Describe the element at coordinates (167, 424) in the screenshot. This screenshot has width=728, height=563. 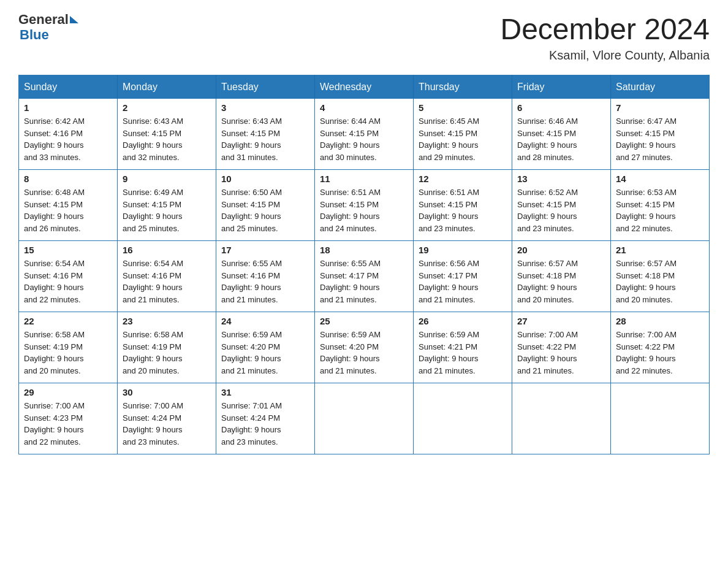
I see `day-info: Sunrise: 7:00 AMSunset: 4:24 PMDaylight:…` at that location.